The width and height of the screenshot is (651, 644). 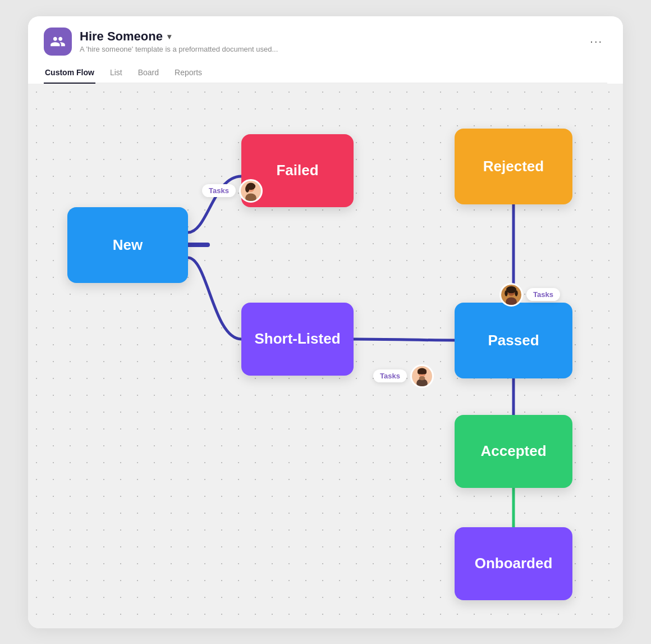 I want to click on users-icon, so click(x=58, y=42).